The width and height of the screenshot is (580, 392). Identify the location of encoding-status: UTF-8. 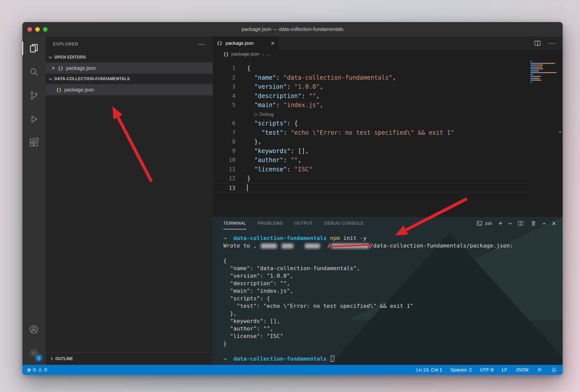
(487, 370).